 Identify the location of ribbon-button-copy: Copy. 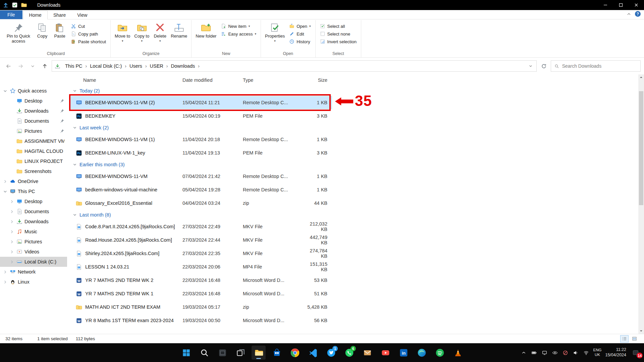
(42, 30).